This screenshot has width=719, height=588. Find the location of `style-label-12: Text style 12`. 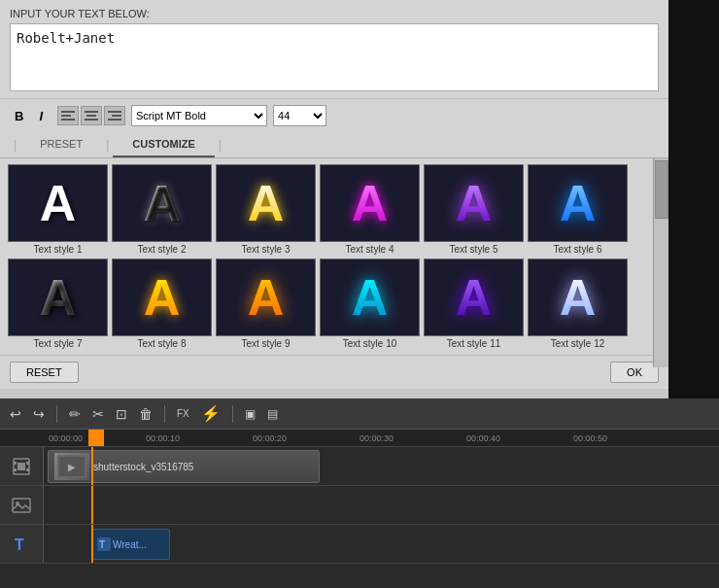

style-label-12: Text style 12 is located at coordinates (578, 344).